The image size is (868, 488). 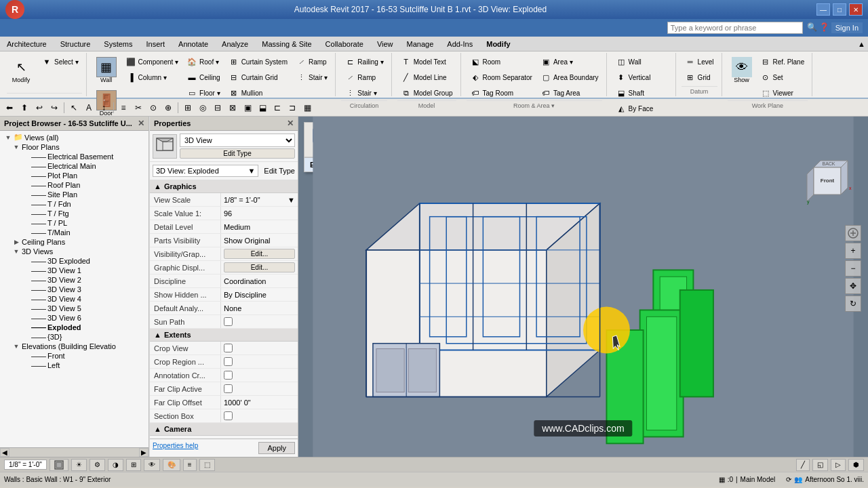 I want to click on nav-zoom-full, so click(x=853, y=233).